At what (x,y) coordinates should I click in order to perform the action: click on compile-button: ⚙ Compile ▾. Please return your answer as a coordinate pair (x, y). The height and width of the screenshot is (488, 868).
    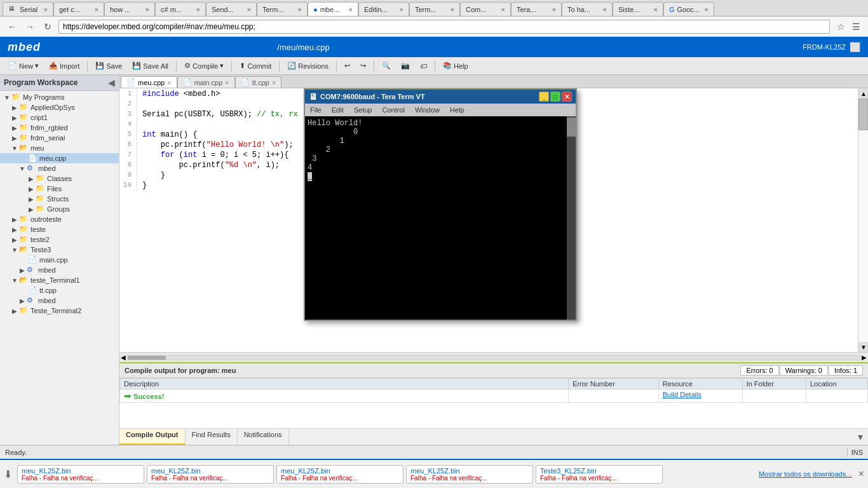
    Looking at the image, I should click on (204, 66).